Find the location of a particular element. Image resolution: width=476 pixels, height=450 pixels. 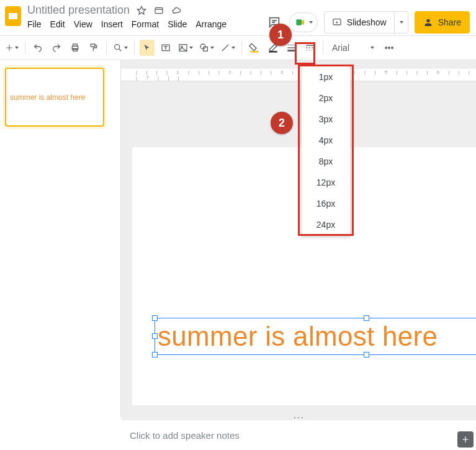

slide-text: summer is almost here is located at coordinates (297, 336).